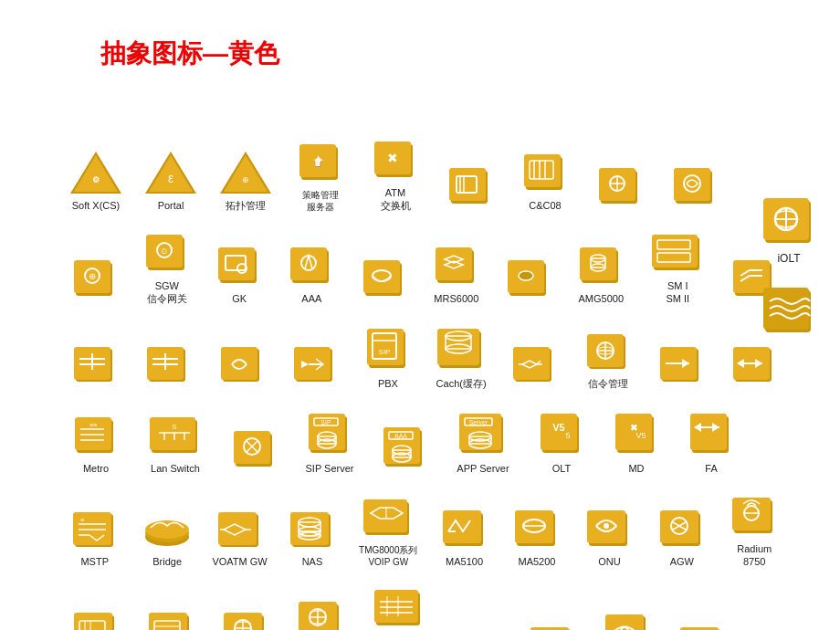  What do you see at coordinates (383, 280) in the screenshot?
I see `icon-unknown5` at bounding box center [383, 280].